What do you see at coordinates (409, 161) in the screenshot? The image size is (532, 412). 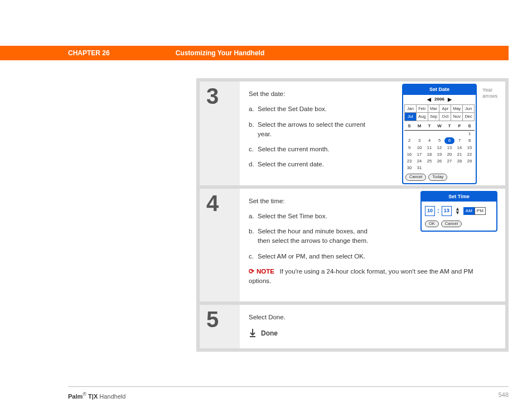 I see `day-cell: 23` at bounding box center [409, 161].